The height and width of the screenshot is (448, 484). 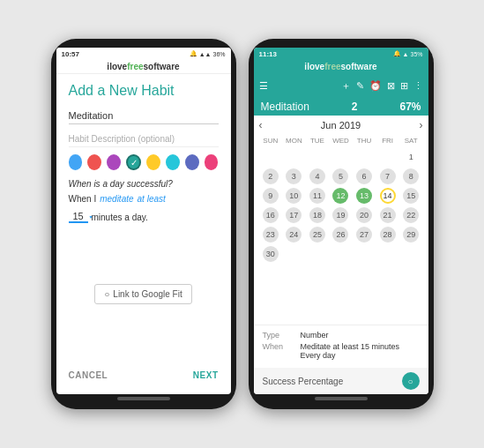 I want to click on cal-day-16: 16, so click(x=271, y=215).